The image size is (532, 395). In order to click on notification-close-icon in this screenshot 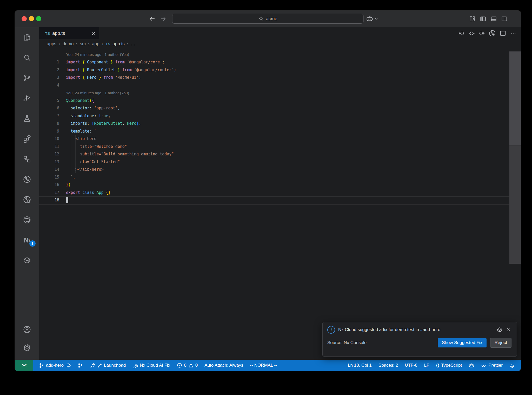, I will do `click(509, 330)`.